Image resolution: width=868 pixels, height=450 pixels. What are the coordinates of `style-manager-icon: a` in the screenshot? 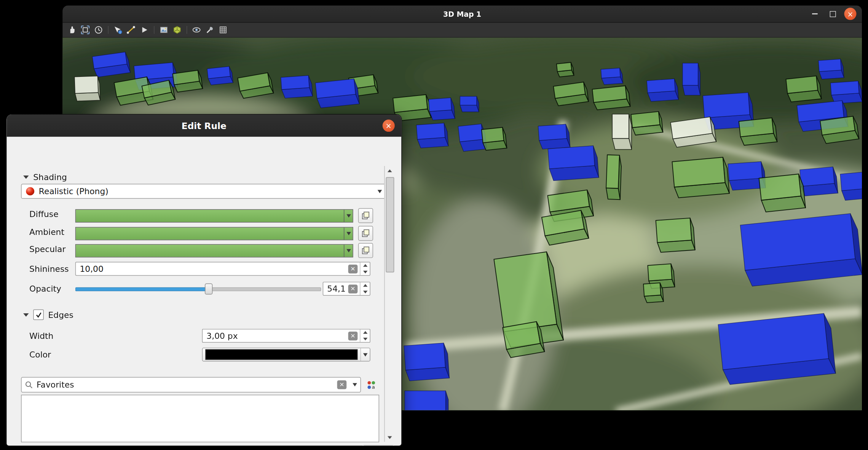 It's located at (371, 385).